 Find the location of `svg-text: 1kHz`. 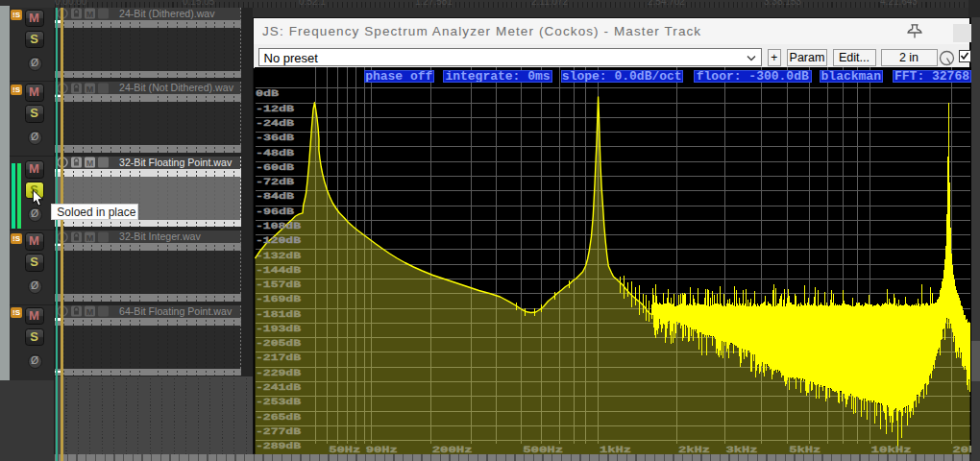

svg-text: 1kHz is located at coordinates (615, 449).